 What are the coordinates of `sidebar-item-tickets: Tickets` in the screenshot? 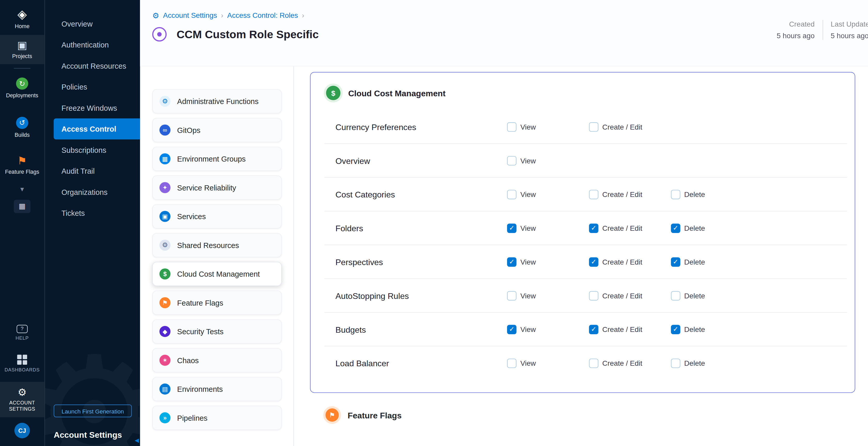 It's located at (97, 213).